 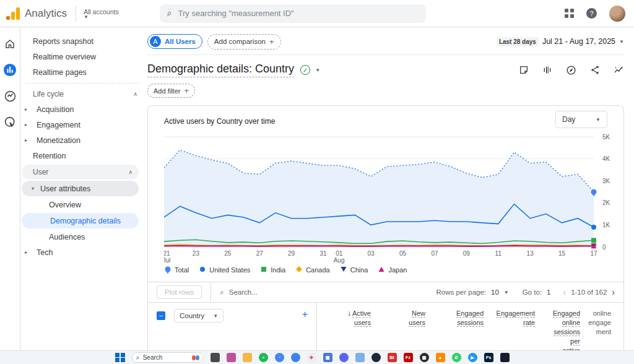 What do you see at coordinates (10, 122) in the screenshot?
I see `advertising-icon` at bounding box center [10, 122].